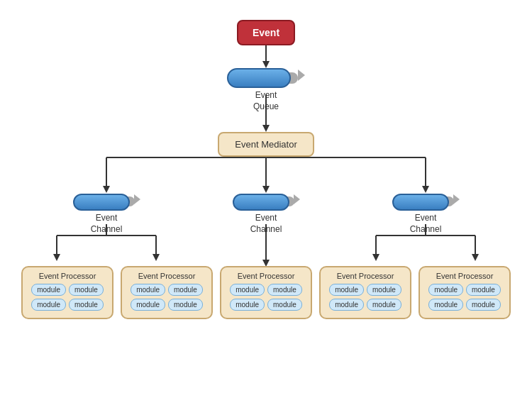 This screenshot has height=410, width=532. What do you see at coordinates (266, 78) in the screenshot?
I see `event-queue-box` at bounding box center [266, 78].